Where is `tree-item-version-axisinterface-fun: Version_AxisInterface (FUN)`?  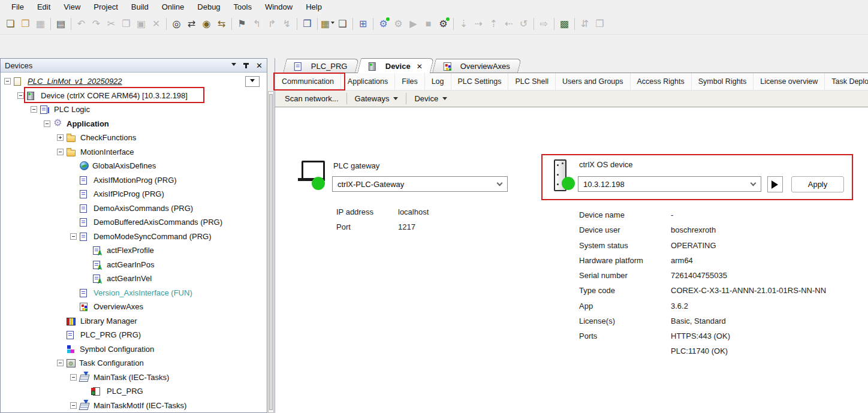 tree-item-version-axisinterface-fun: Version_AxisInterface (FUN) is located at coordinates (134, 293).